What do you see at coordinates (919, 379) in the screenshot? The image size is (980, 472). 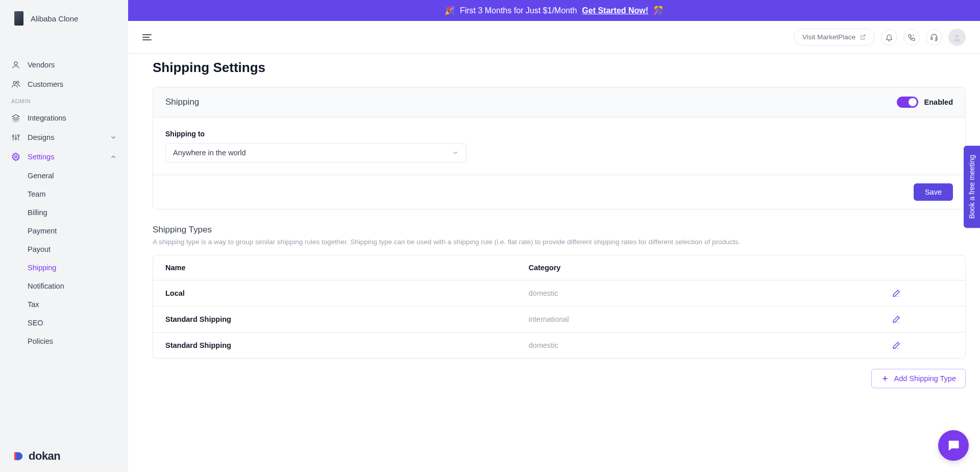 I see `add-shipping-type-button: Add Shipping Type` at bounding box center [919, 379].